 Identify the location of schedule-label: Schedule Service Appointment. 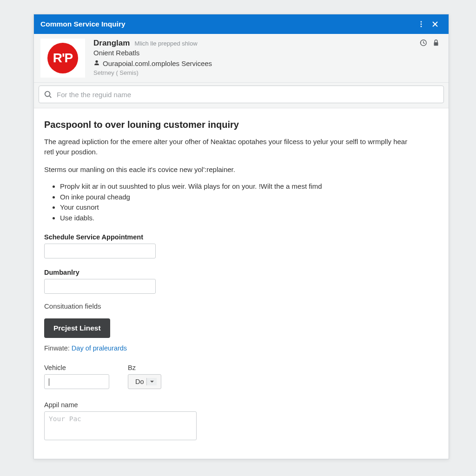
(241, 237).